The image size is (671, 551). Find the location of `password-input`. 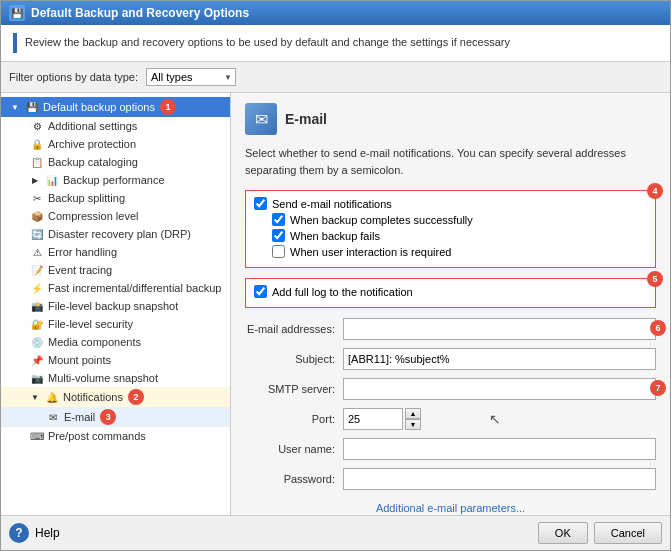

password-input is located at coordinates (500, 479).